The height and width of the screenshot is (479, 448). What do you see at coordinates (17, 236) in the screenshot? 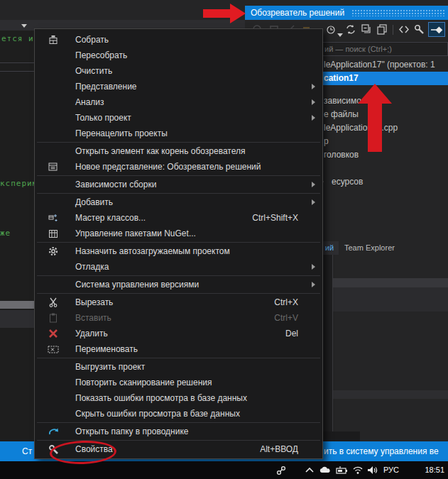
I see `code-editor-sliver: ется и ксперим же` at bounding box center [17, 236].